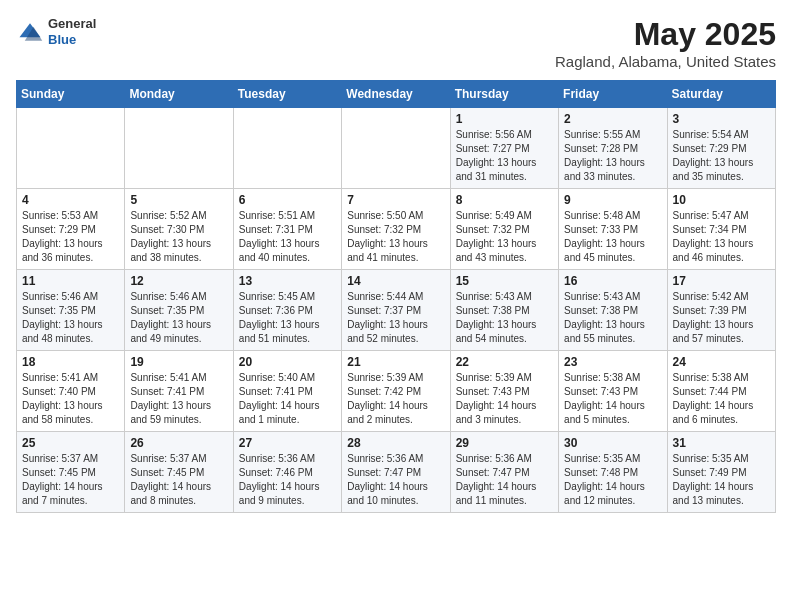 The width and height of the screenshot is (792, 612). I want to click on day-number: 2, so click(612, 119).